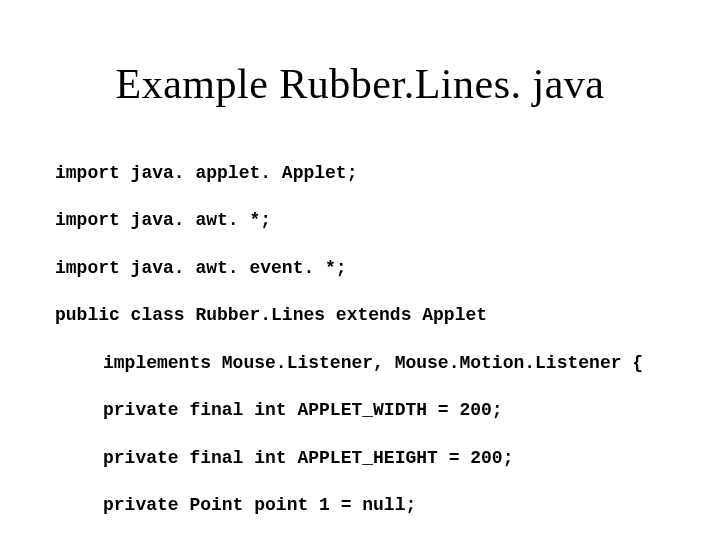 This screenshot has height=540, width=720. What do you see at coordinates (360, 269) in the screenshot?
I see `code-line: import java. awt. event. *;` at bounding box center [360, 269].